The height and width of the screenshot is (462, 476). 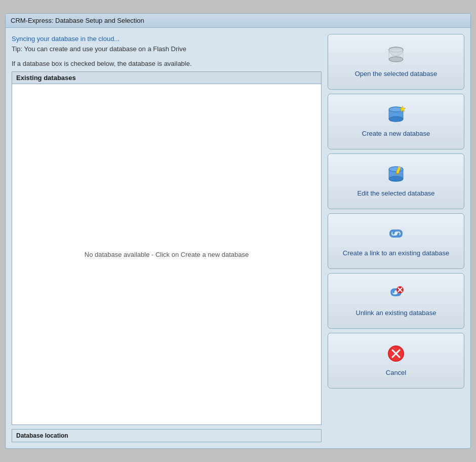 I want to click on edit-database-button: Edit the selected database, so click(x=396, y=181).